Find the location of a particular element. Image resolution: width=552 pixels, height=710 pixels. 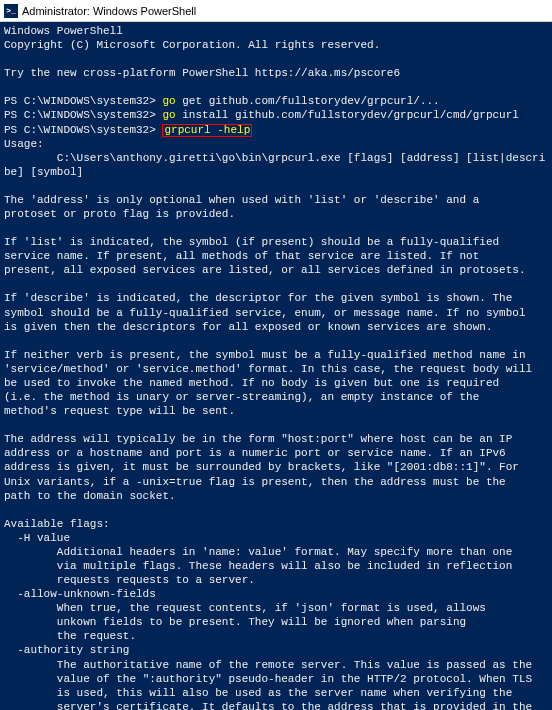

flag-authority-name: -authority string is located at coordinates (66, 650).